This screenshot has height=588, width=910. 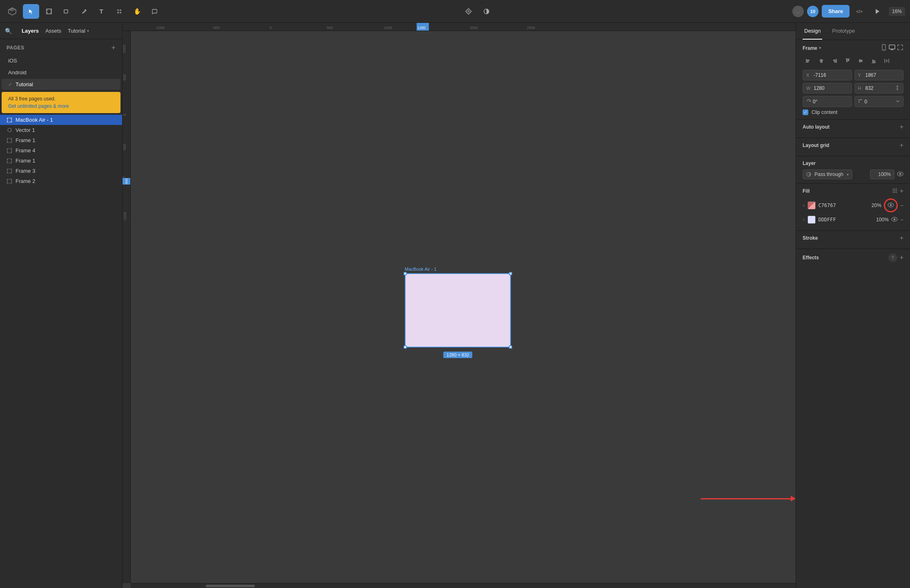 What do you see at coordinates (8, 31) in the screenshot?
I see `search-icon: 🔍` at bounding box center [8, 31].